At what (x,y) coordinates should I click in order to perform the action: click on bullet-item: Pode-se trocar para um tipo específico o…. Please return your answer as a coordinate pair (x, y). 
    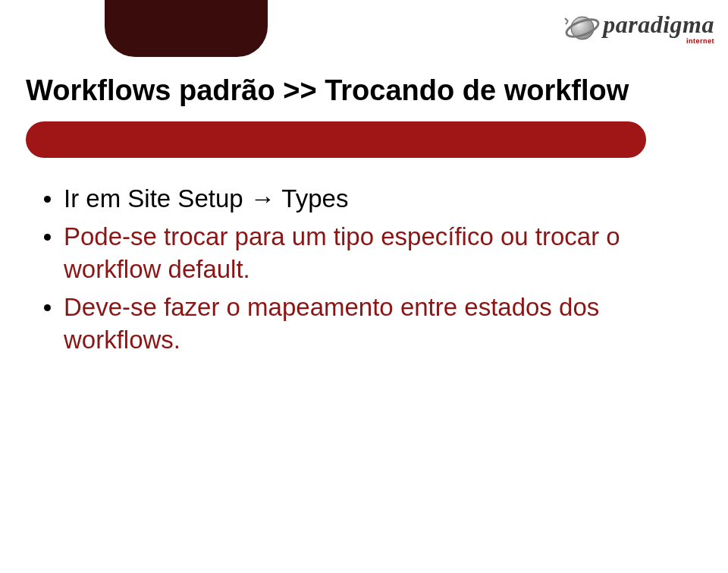
    Looking at the image, I should click on (362, 253).